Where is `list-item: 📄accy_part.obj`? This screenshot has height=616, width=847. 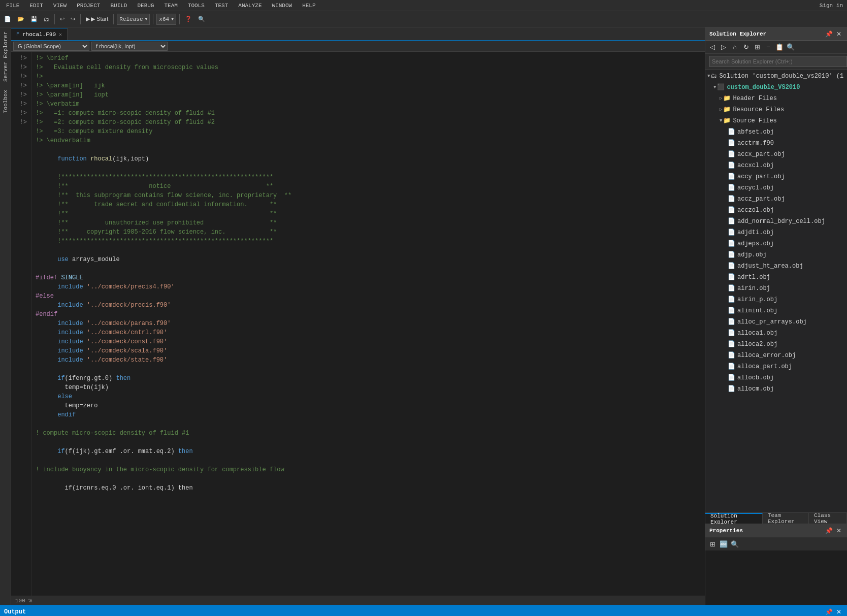
list-item: 📄accy_part.obj is located at coordinates (776, 177).